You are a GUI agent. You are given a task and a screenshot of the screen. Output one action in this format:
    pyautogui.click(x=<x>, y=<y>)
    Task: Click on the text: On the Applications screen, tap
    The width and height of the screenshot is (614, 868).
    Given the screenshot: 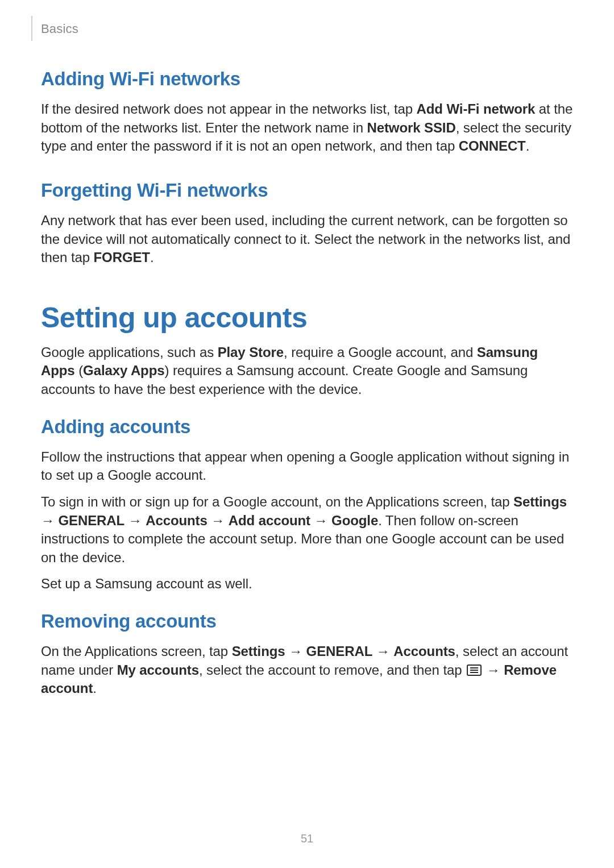 What is the action you would take?
    pyautogui.click(x=136, y=651)
    